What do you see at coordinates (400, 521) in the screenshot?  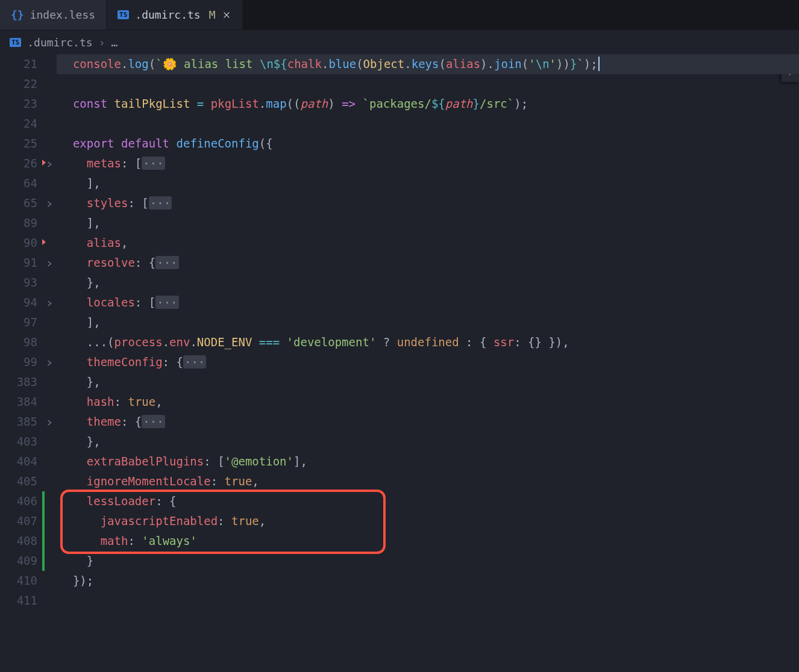 I see `code-line: 407 javascriptEnabled: true,` at bounding box center [400, 521].